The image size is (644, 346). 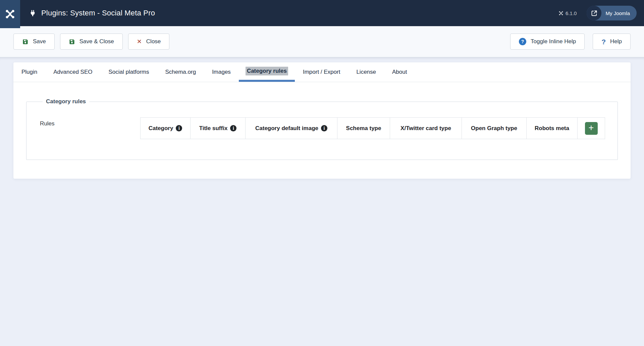 What do you see at coordinates (98, 13) in the screenshot?
I see `page-title: Plugins: System - Social Meta Pro` at bounding box center [98, 13].